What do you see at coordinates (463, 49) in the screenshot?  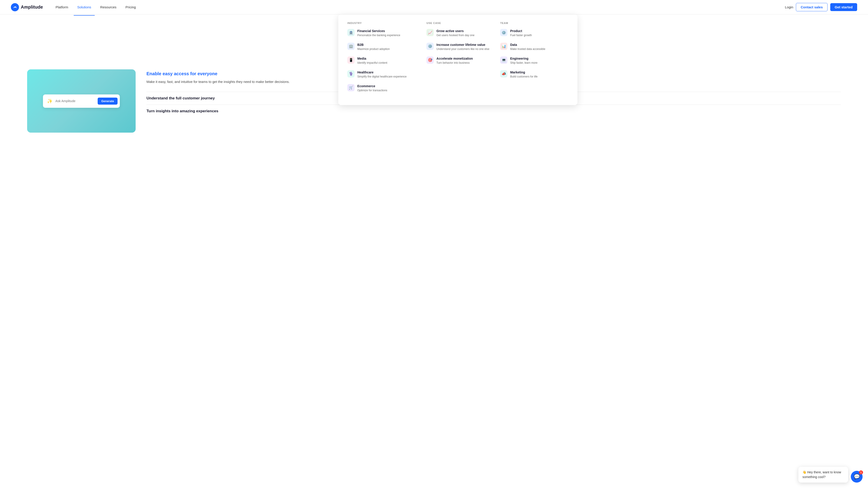 I see `increase-ltv-subtitle: Understand your customers like no one el…` at bounding box center [463, 49].